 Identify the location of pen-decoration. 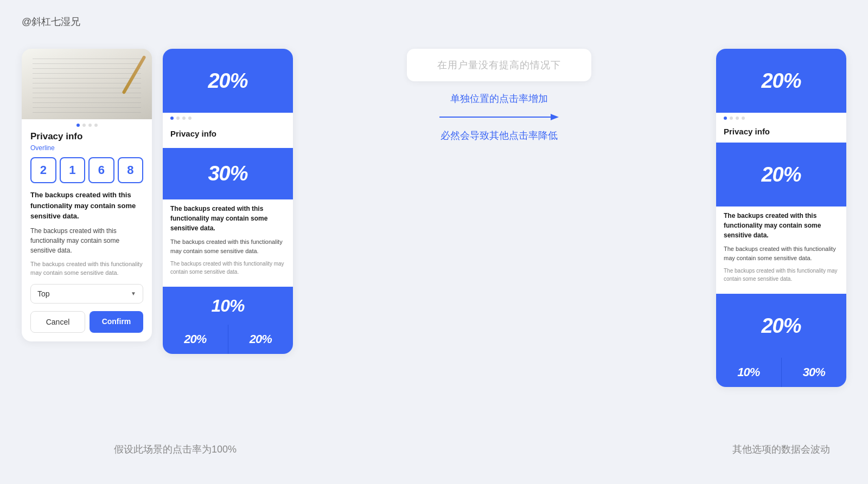
(133, 75).